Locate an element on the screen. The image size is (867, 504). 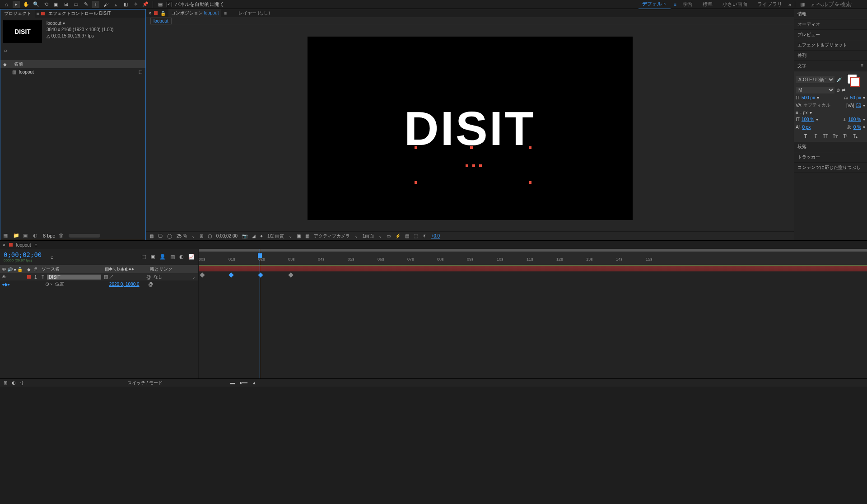
nofill-icon: ⊘ is located at coordinates (838, 90).